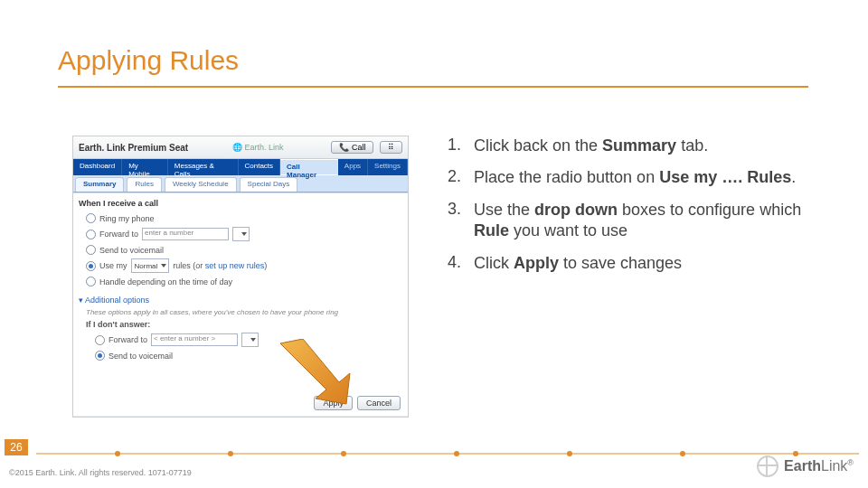 The width and height of the screenshot is (868, 488). What do you see at coordinates (241, 184) in the screenshot?
I see `app-subtabs: Summary Rules Weekly Schedule Special Da…` at bounding box center [241, 184].